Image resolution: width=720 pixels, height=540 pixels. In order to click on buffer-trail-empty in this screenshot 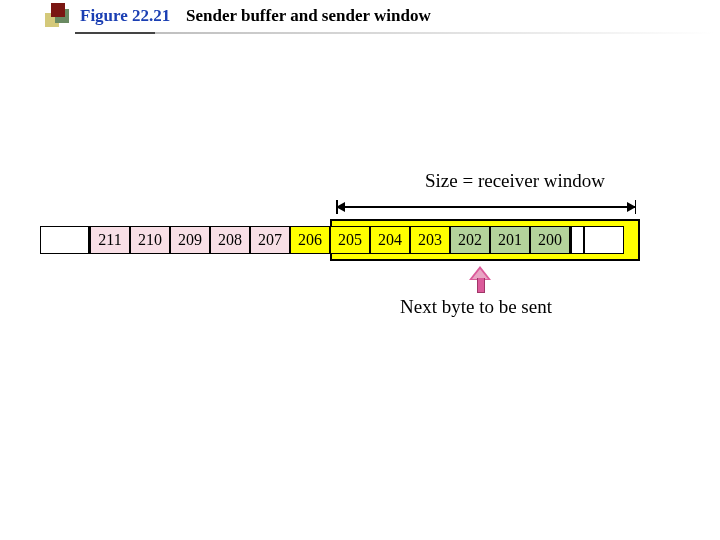, I will do `click(604, 240)`.